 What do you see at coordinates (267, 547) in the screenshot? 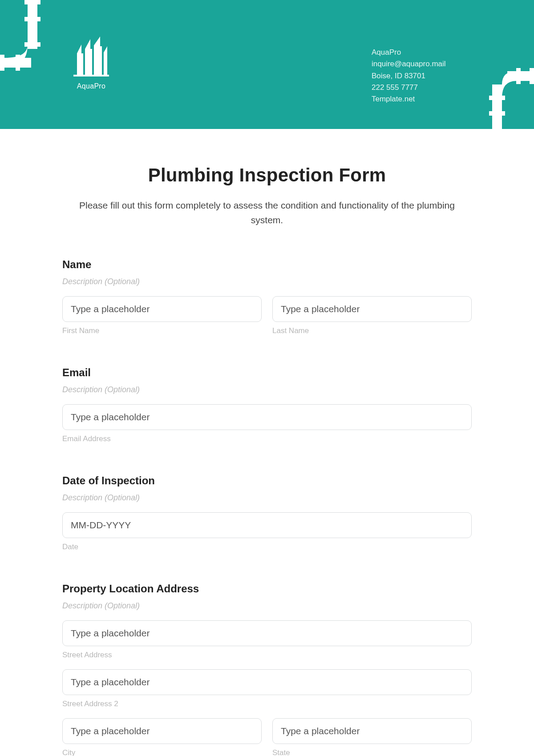
I see `date-sublabel: Date` at bounding box center [267, 547].